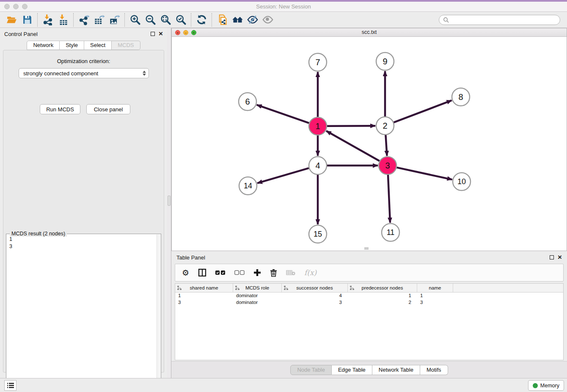  I want to click on mcds-result-text: 1 3, so click(81, 313).